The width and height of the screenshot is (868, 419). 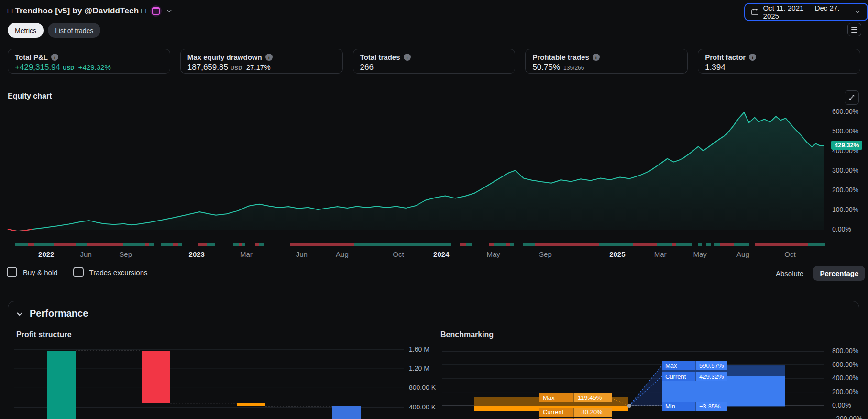 What do you see at coordinates (842, 405) in the screenshot?
I see `benchmarking-y-tick: 0.00%` at bounding box center [842, 405].